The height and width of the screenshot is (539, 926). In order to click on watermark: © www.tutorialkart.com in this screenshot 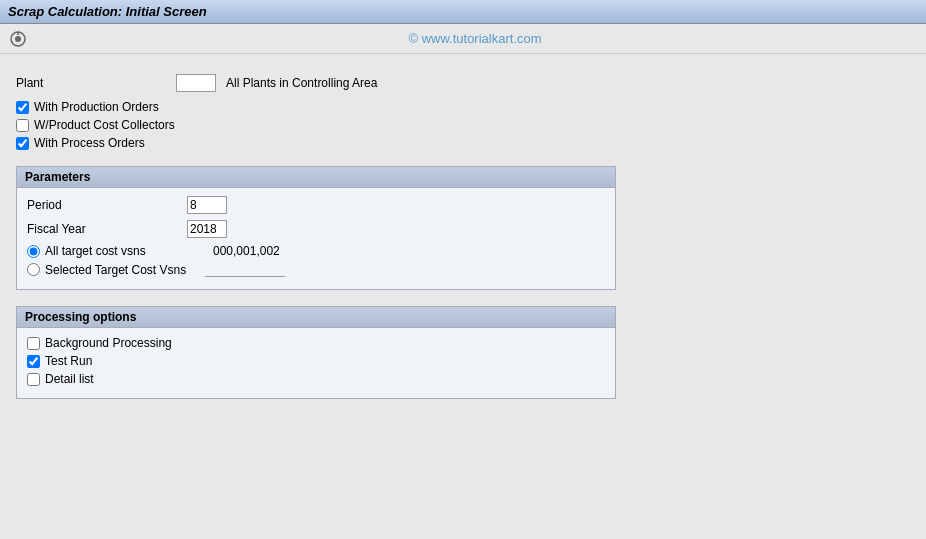, I will do `click(475, 38)`.